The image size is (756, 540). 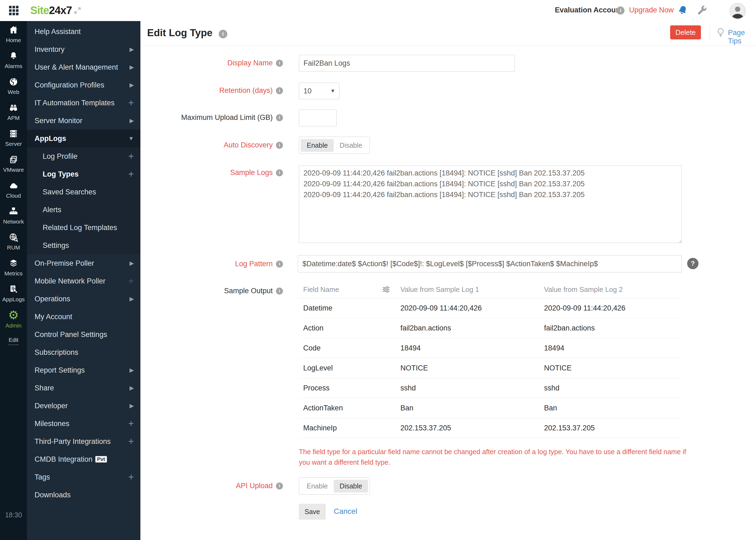 I want to click on rail-clock: 18:30, so click(x=13, y=515).